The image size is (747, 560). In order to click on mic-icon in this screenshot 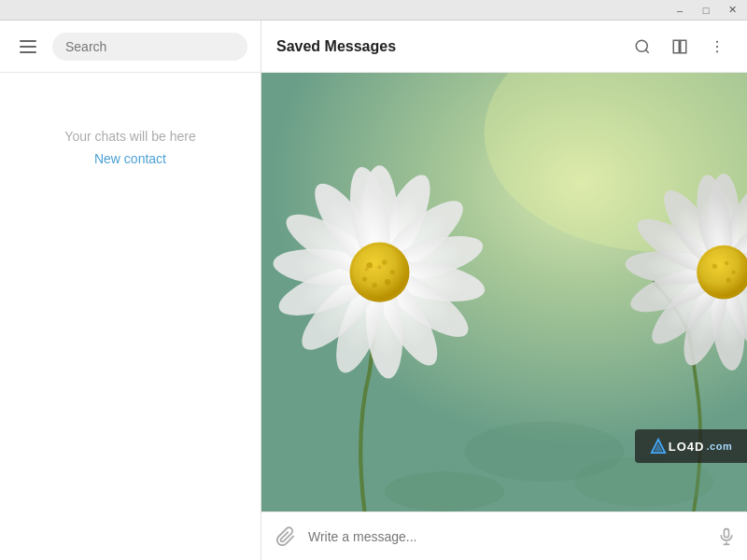, I will do `click(726, 537)`.